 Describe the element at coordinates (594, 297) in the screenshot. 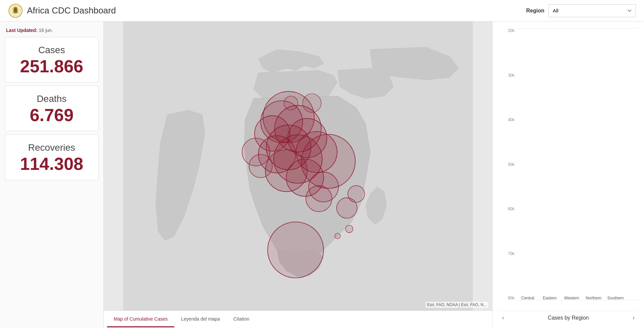

I see `bar-item-northern: Northern` at that location.